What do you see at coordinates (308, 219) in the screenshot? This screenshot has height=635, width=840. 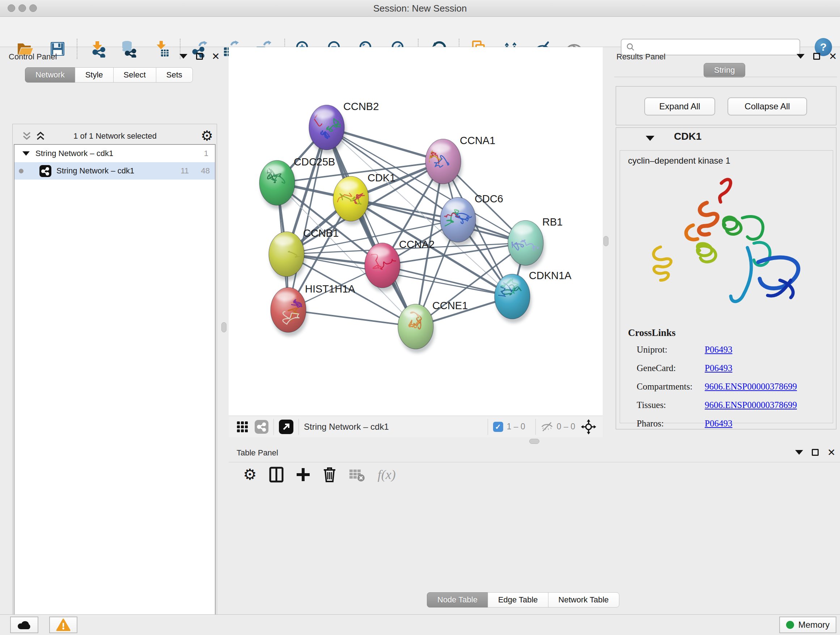 I see `network-edge-CCNB2-HIST1H1A` at bounding box center [308, 219].